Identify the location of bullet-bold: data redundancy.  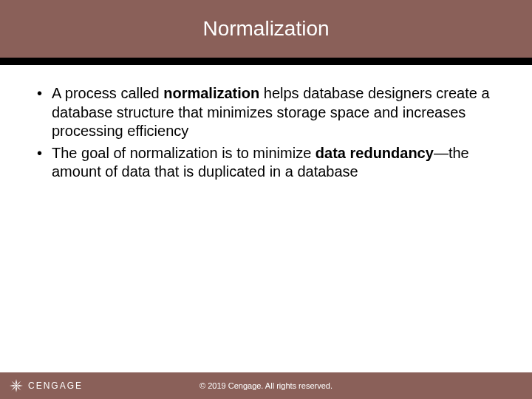
(375, 153).